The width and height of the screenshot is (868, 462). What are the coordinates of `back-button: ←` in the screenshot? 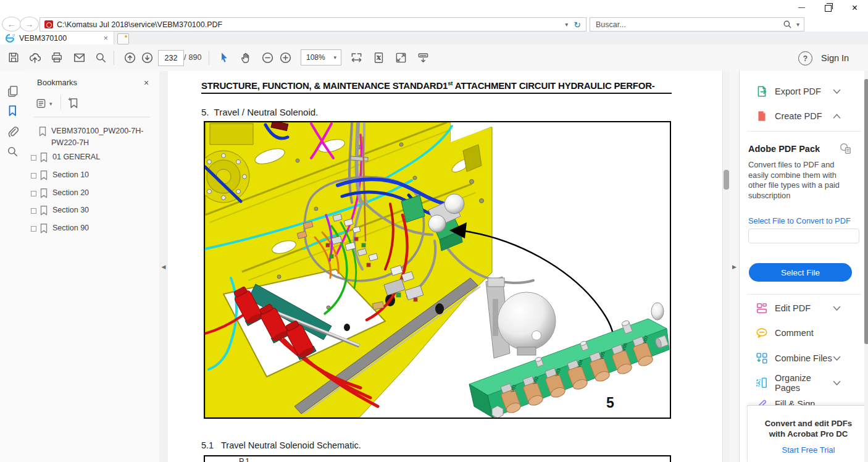 It's located at (11, 24).